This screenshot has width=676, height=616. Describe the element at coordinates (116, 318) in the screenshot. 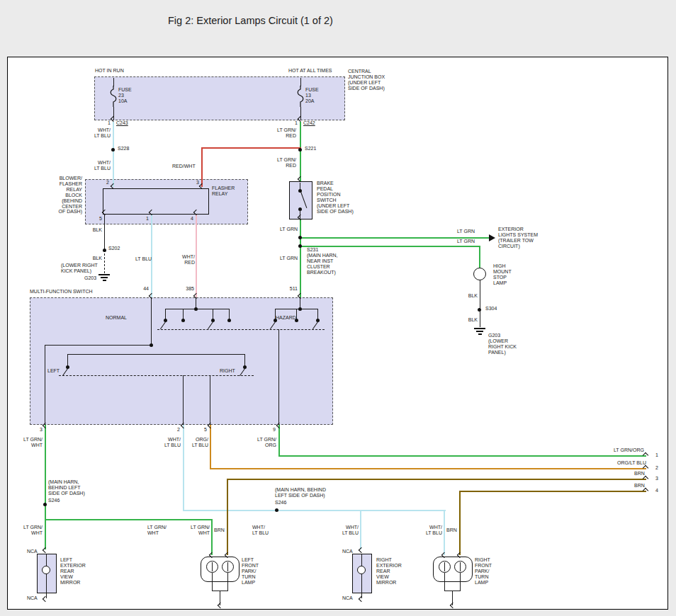

I see `mfs-normal-label: NORMAL` at that location.